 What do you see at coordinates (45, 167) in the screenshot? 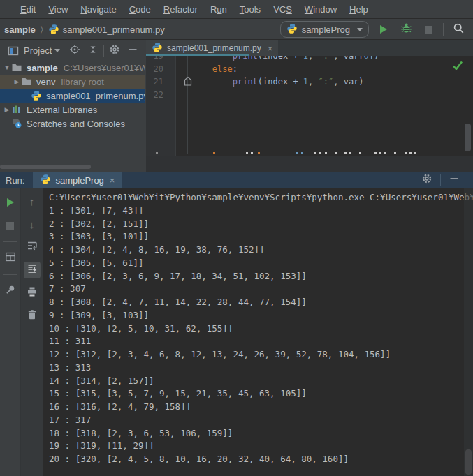
I see `project-horizontal-scrollbar` at bounding box center [45, 167].